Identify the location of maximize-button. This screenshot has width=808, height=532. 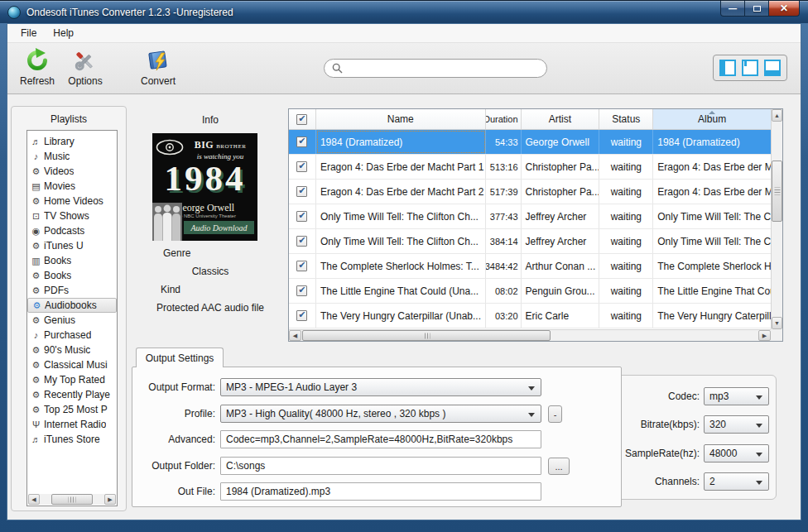
(757, 8).